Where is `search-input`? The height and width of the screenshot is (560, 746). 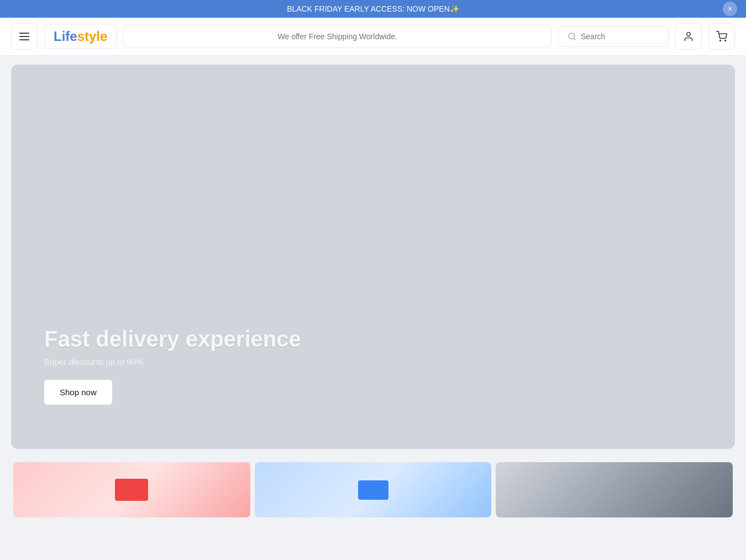
search-input is located at coordinates (614, 36).